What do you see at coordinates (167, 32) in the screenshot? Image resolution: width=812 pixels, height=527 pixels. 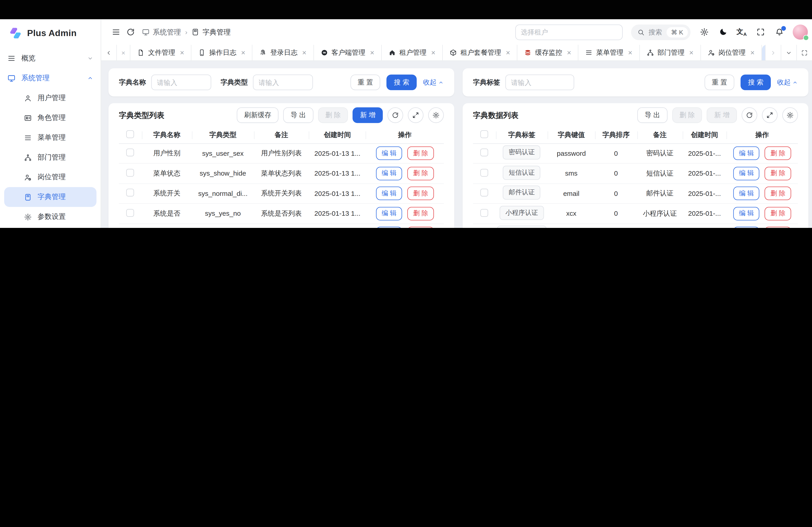 I see `breadcrumb-section: 系统管理` at bounding box center [167, 32].